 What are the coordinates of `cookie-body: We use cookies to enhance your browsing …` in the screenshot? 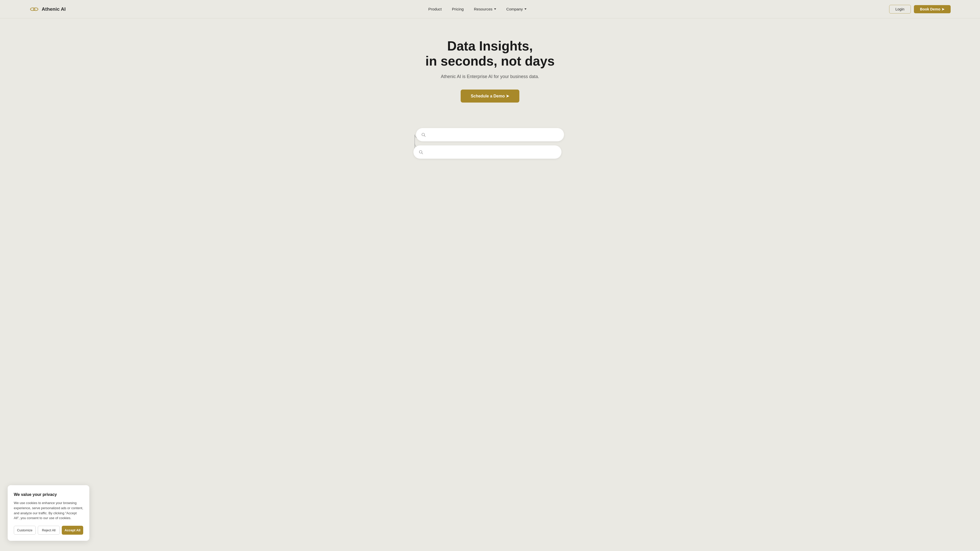 It's located at (49, 510).